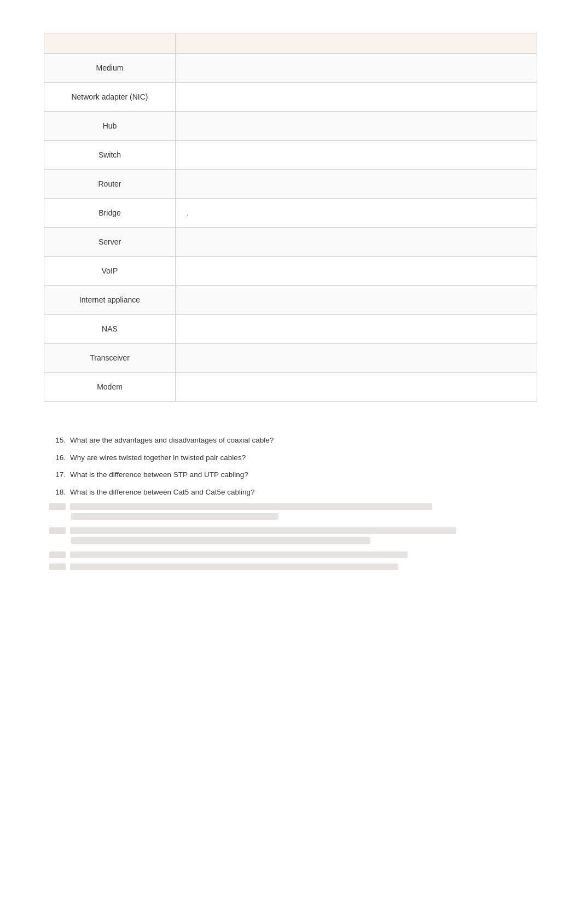 The height and width of the screenshot is (924, 581). I want to click on table-row: Router, so click(291, 184).